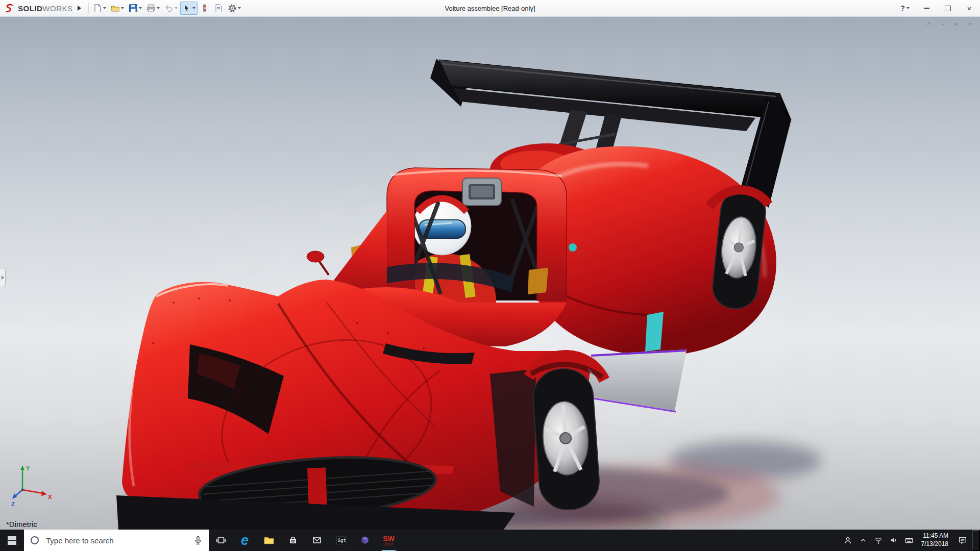 This screenshot has height=551, width=980. What do you see at coordinates (151, 8) in the screenshot?
I see `print-icon` at bounding box center [151, 8].